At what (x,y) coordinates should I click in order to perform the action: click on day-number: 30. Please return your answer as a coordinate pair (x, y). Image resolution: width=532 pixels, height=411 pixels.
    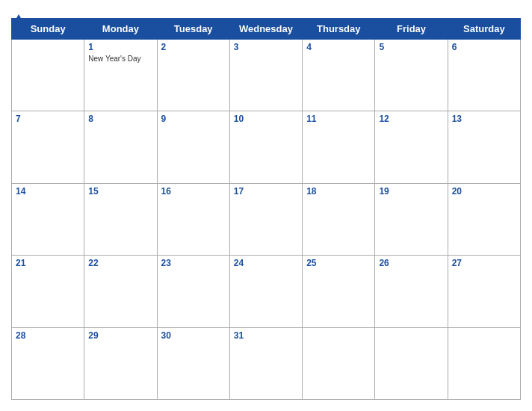
    Looking at the image, I should click on (194, 336).